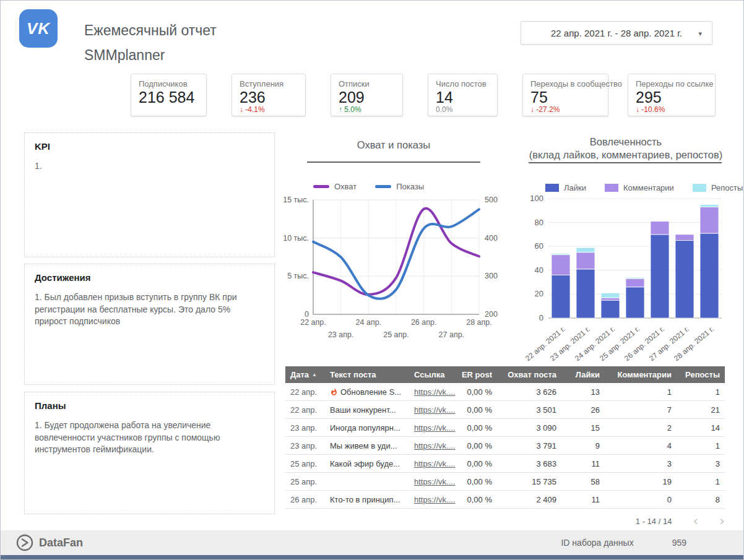 The image size is (744, 560). What do you see at coordinates (566, 84) in the screenshot?
I see `scorecard-label: Переходы в сообщество` at bounding box center [566, 84].